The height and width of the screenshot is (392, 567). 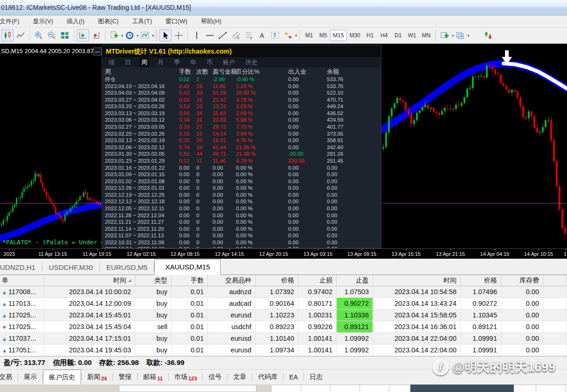 I want to click on candlestick-chart-icon, so click(x=7, y=35).